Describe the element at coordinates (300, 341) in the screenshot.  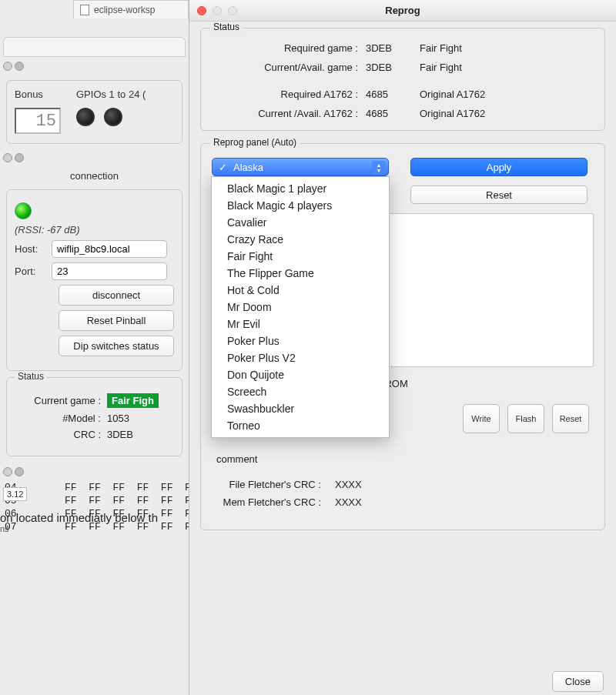
I see `menu-item: Poker Plus` at that location.